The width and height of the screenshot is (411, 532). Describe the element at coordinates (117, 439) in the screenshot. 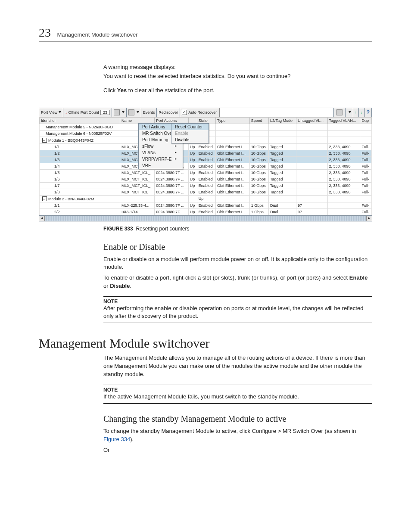

I see `link-figure-334: Figure 334` at that location.